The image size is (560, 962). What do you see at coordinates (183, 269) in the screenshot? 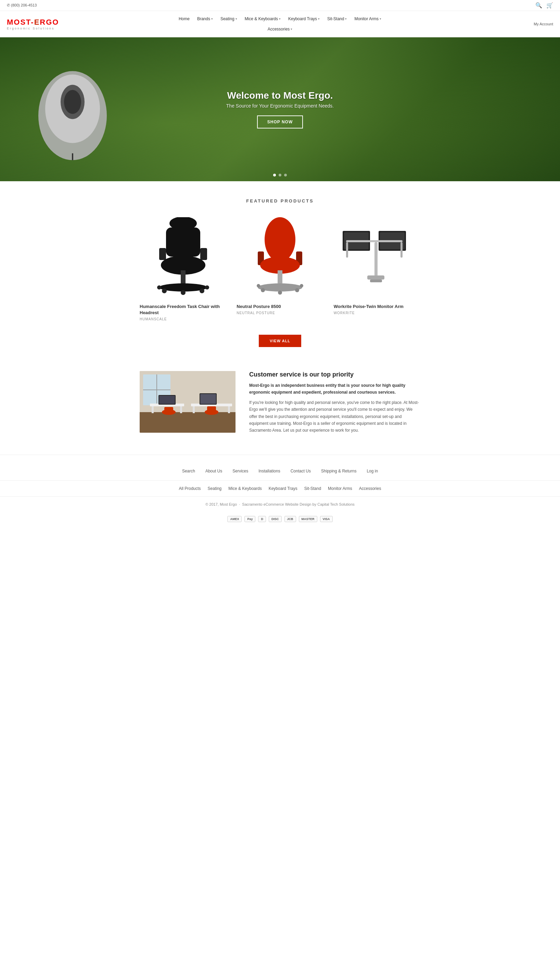
I see `product-card-1: Humanscale Freedom Task Chair with Headr…` at bounding box center [183, 269].